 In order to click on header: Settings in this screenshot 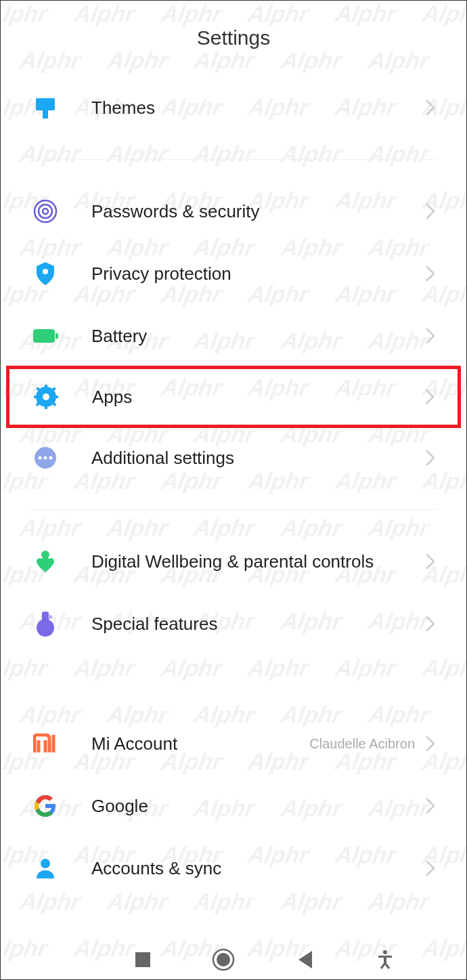, I will do `click(234, 39)`.